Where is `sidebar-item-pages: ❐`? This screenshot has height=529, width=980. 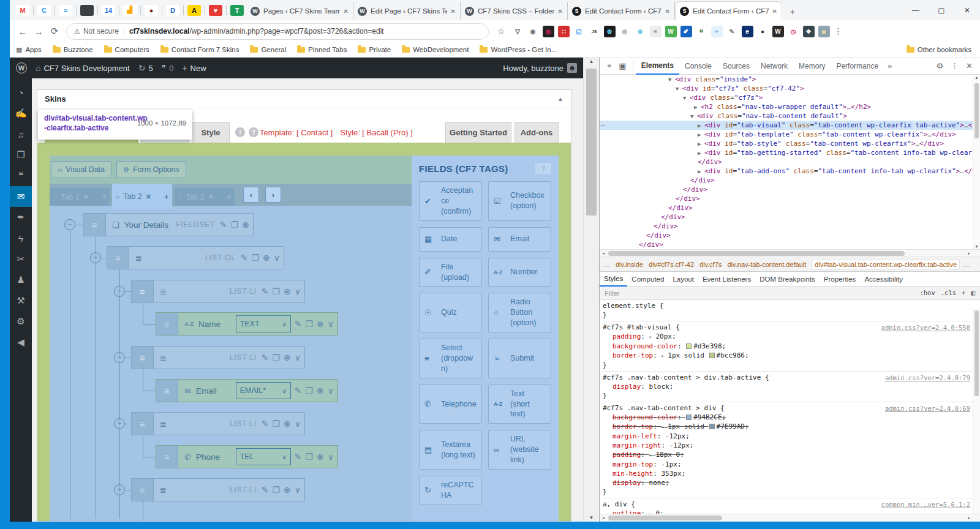 sidebar-item-pages: ❐ is located at coordinates (21, 155).